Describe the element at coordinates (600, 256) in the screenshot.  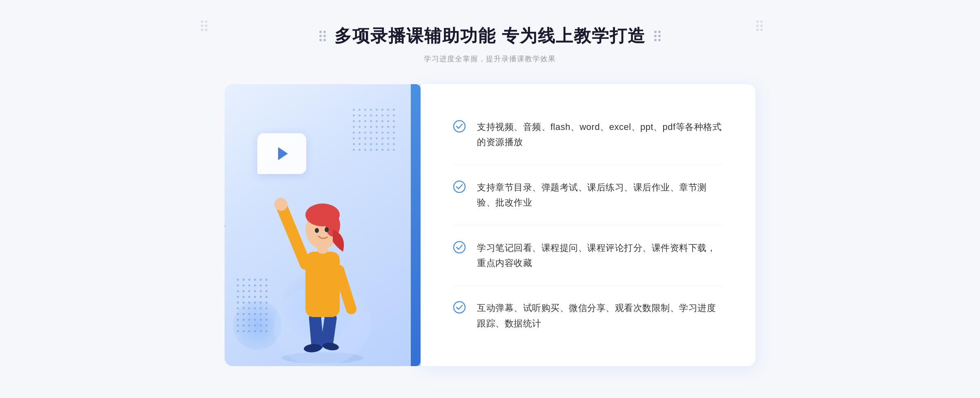
I see `feature-text-3: 学习笔记回看、课程提问、课程评论打分、课件资料下载，重点内容收藏` at that location.